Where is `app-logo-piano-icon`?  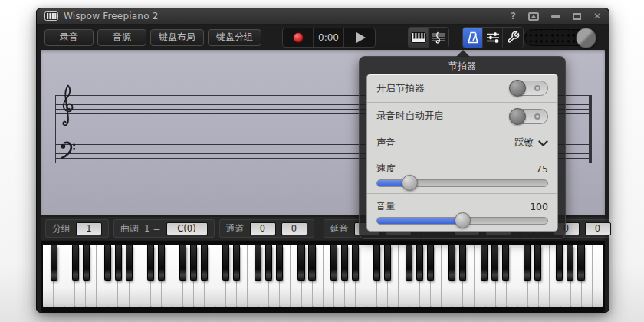 app-logo-piano-icon is located at coordinates (51, 16).